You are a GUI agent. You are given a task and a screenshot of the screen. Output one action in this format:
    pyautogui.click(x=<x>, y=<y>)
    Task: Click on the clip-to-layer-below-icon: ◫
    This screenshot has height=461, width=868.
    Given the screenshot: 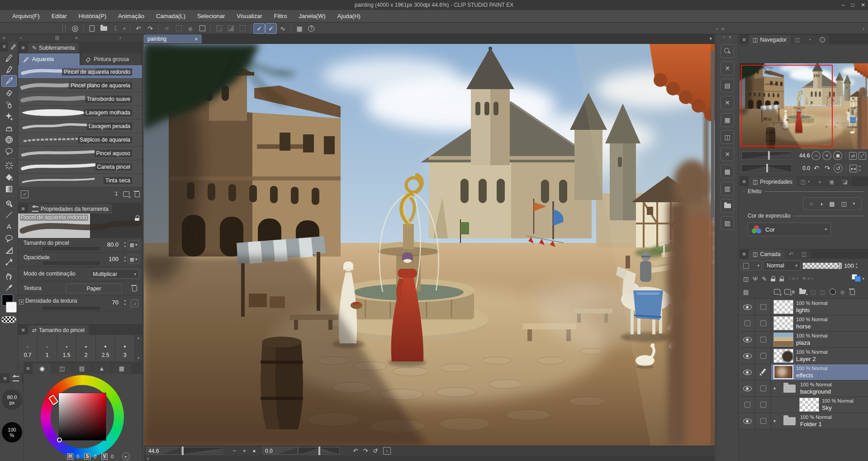 What is the action you would take?
    pyautogui.click(x=746, y=279)
    